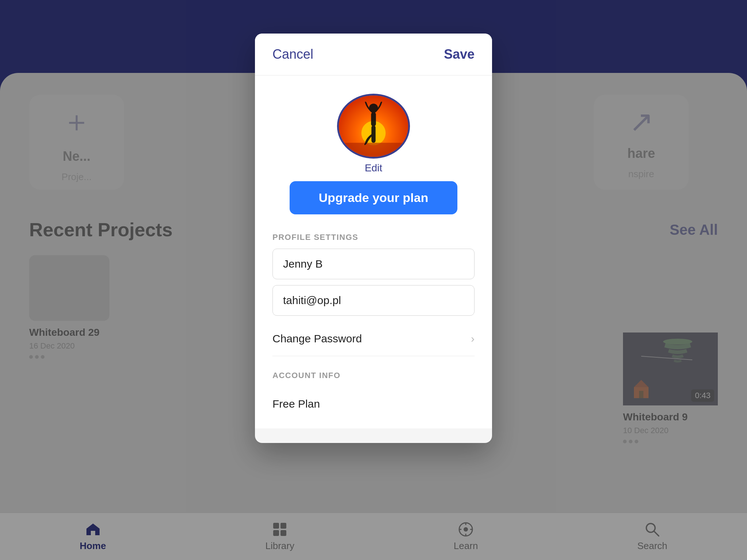 This screenshot has width=747, height=560. What do you see at coordinates (374, 237) in the screenshot?
I see `profile-settings-label: PROFILE SETTINGS` at bounding box center [374, 237].